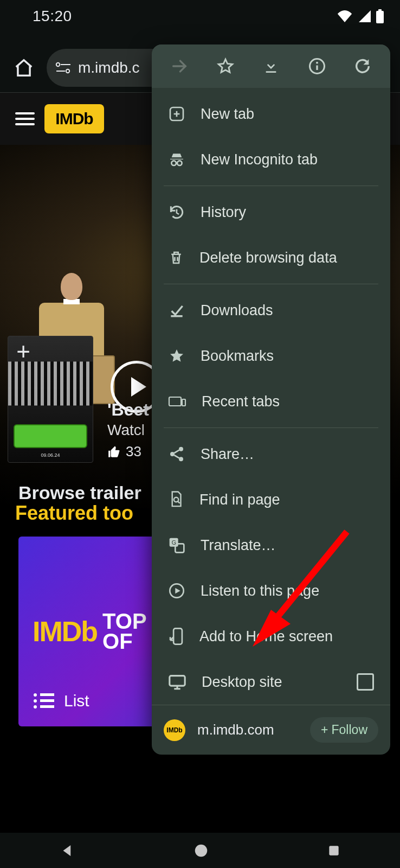  Describe the element at coordinates (271, 66) in the screenshot. I see `download-button` at that location.